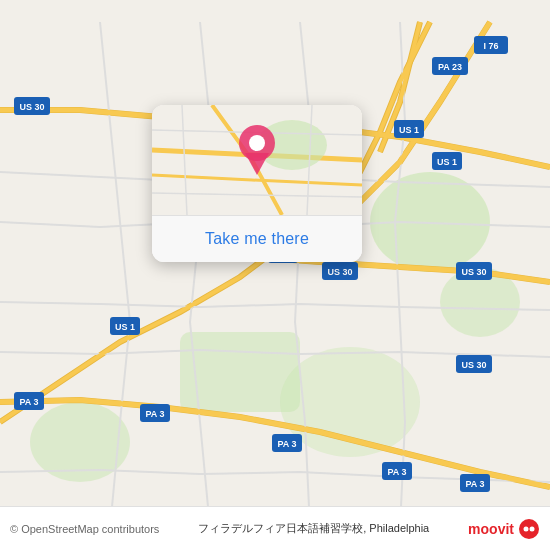  Describe the element at coordinates (257, 184) in the screenshot. I see `location-card: Take me there` at that location.